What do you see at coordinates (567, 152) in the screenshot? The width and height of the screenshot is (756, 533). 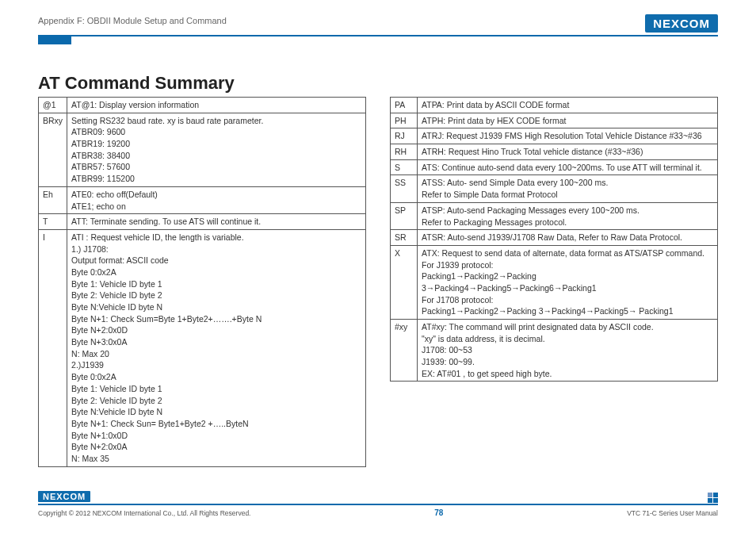 I see `description-cell: ATRH: Request Hino Truck Total vehicle d…` at bounding box center [567, 152].